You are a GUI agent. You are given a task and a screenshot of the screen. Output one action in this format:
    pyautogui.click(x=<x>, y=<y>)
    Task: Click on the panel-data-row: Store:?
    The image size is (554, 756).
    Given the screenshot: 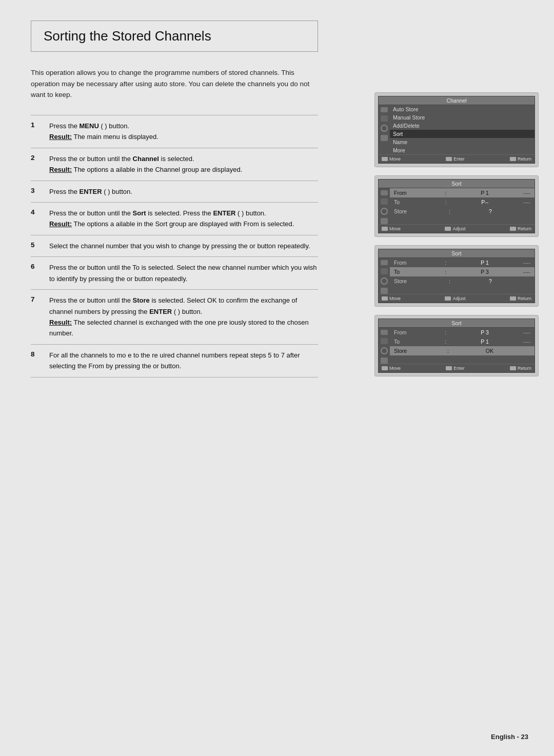 What is the action you would take?
    pyautogui.click(x=462, y=281)
    